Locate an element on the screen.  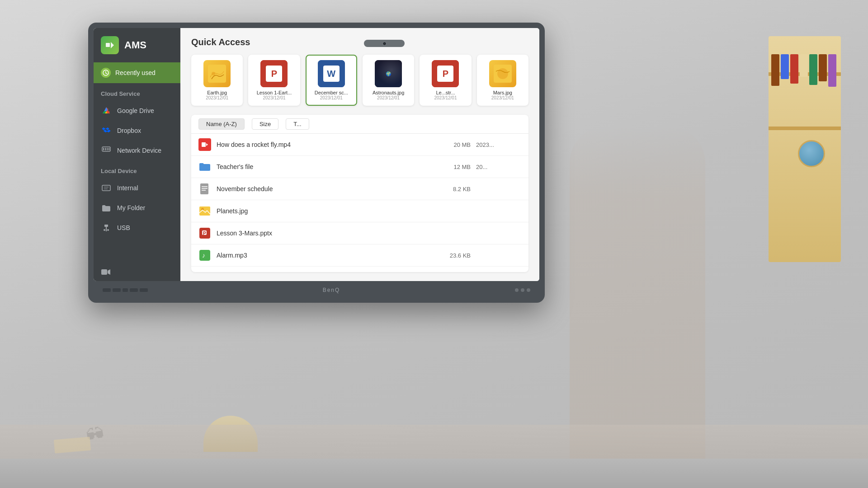
clock-icon is located at coordinates (106, 73).